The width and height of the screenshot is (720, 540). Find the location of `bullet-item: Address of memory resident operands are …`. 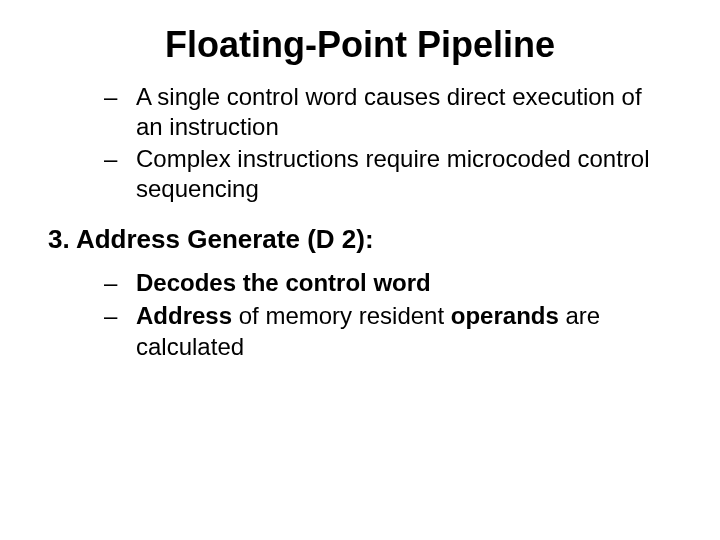

bullet-item: Address of memory resident operands are … is located at coordinates (388, 331).